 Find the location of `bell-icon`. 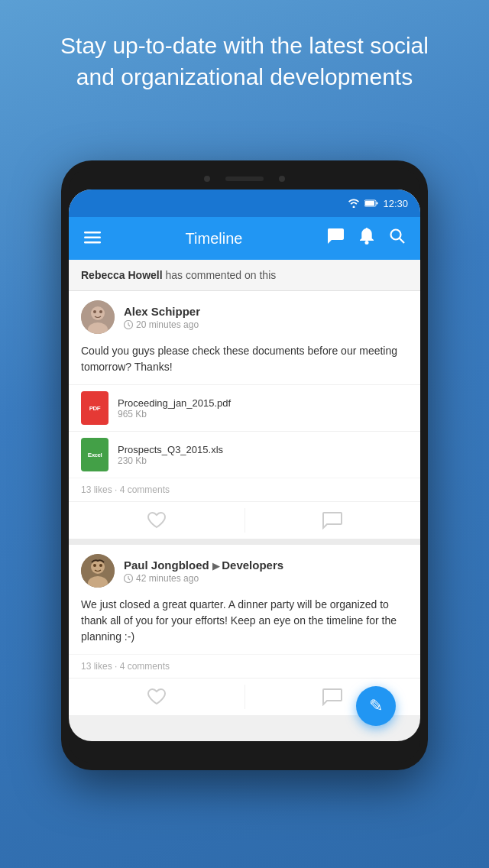

bell-icon is located at coordinates (367, 238).